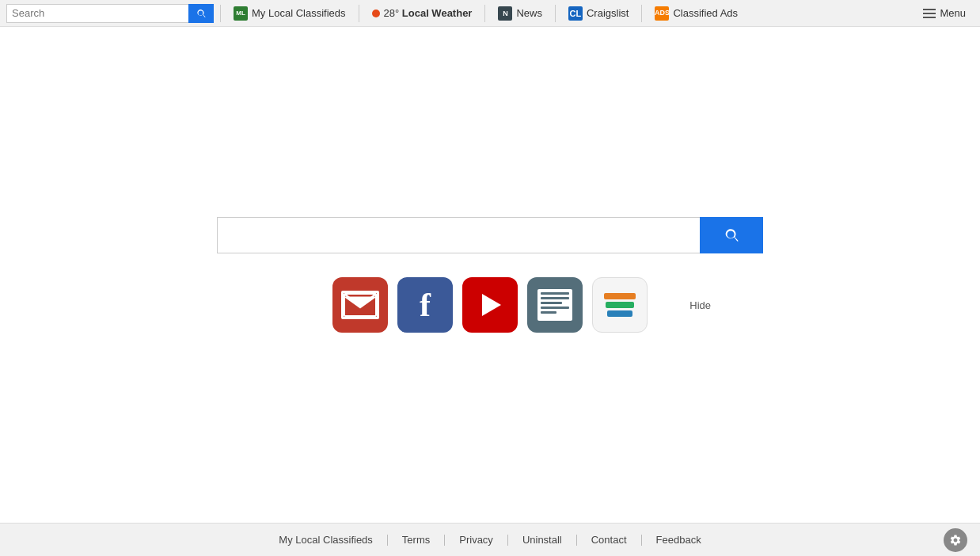  What do you see at coordinates (490, 13) in the screenshot?
I see `top-navigation-bar: ML My Local Classifieds 28° Local Weathe…` at bounding box center [490, 13].